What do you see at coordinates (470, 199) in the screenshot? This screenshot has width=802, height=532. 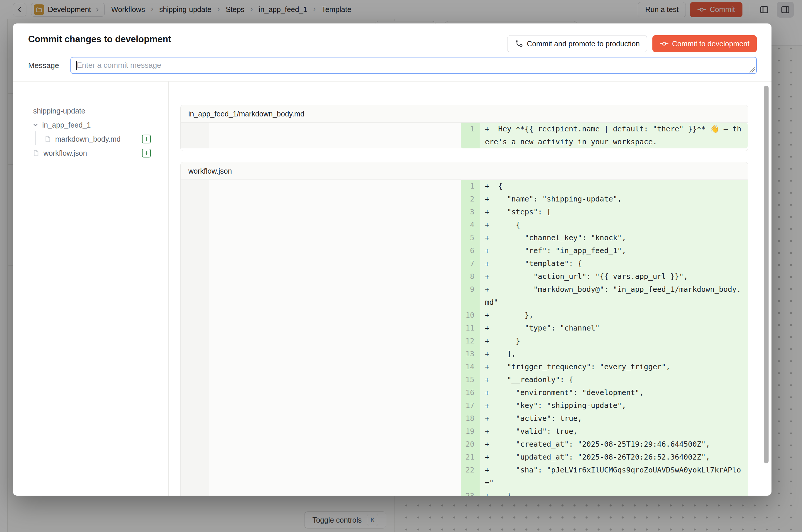 I see `new-line-number: 2` at bounding box center [470, 199].